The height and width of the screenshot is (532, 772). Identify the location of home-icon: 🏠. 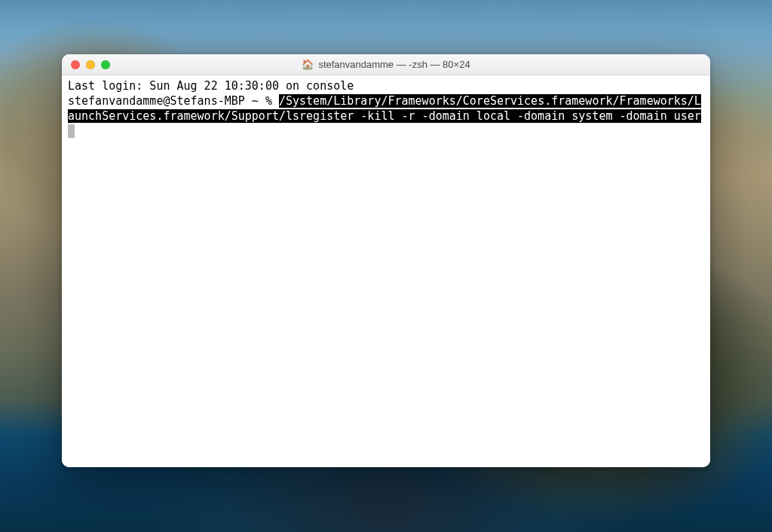
(308, 65).